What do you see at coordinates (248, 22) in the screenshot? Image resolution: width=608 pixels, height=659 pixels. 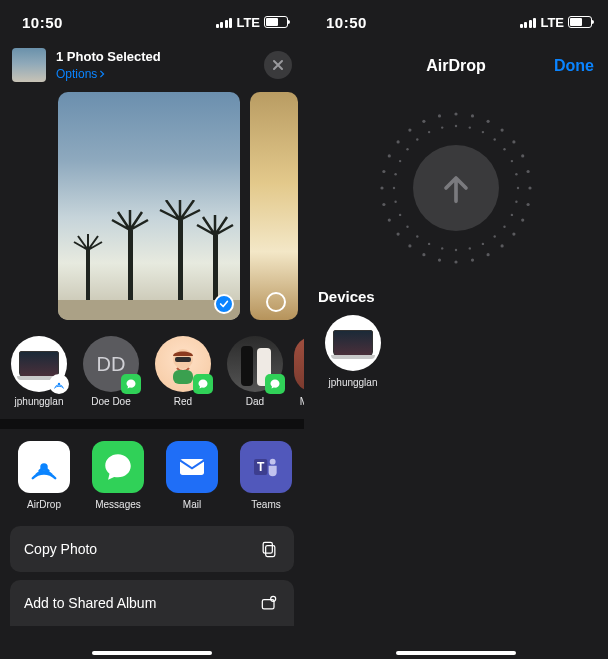 I see `network-label: LTE` at bounding box center [248, 22].